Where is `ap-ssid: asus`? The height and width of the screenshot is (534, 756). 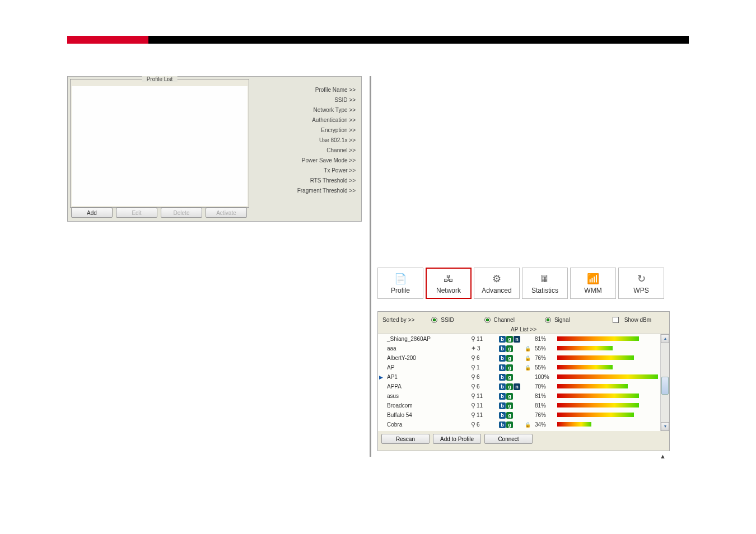
ap-ssid: asus is located at coordinates (429, 396).